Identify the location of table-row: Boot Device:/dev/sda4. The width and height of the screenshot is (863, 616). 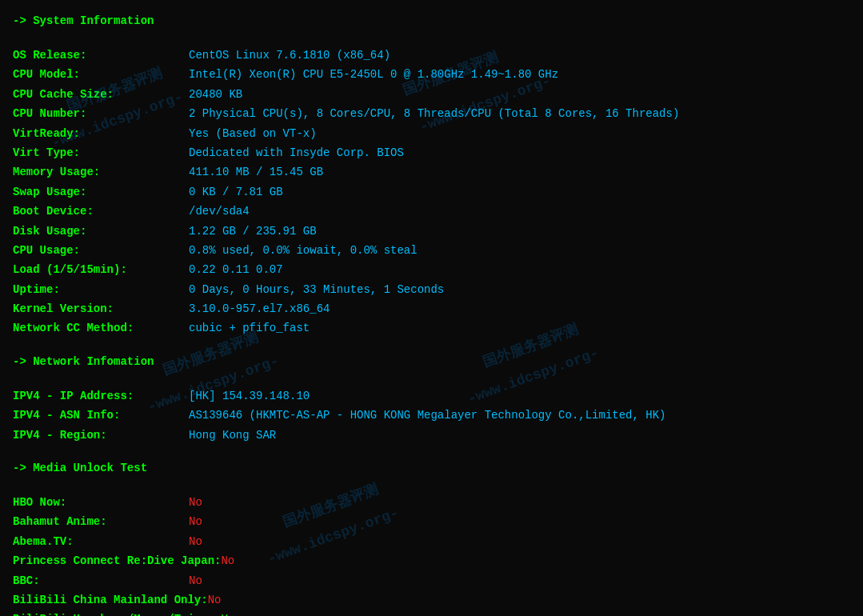
(432, 211).